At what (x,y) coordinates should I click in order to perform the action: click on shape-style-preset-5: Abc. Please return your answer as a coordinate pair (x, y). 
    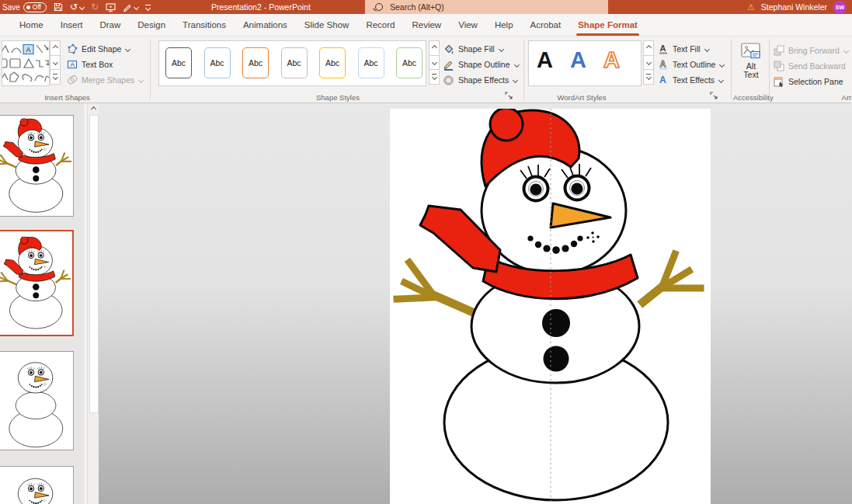
    Looking at the image, I should click on (332, 63).